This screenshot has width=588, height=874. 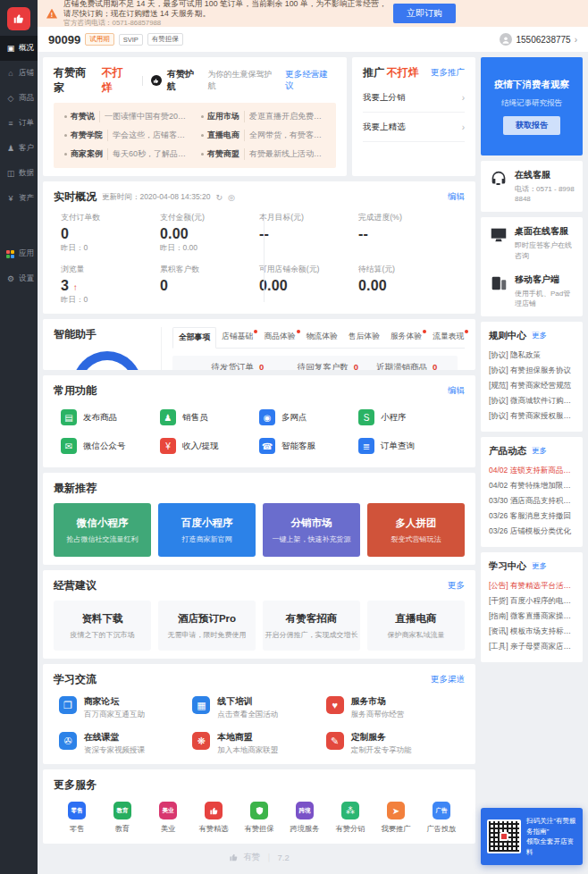 I want to click on product-news-more-link: 更多, so click(x=540, y=451).